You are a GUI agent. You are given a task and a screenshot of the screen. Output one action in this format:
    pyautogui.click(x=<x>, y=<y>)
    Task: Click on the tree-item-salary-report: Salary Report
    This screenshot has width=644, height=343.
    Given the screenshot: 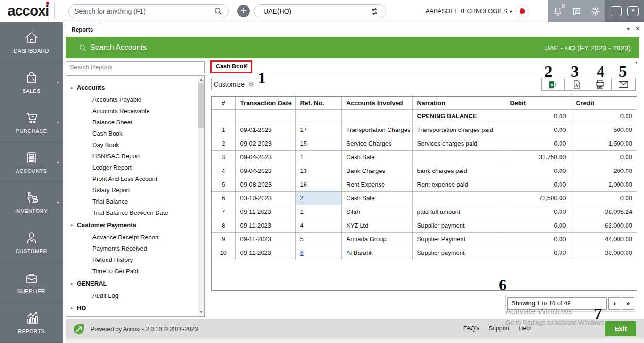 What is the action you would take?
    pyautogui.click(x=132, y=190)
    